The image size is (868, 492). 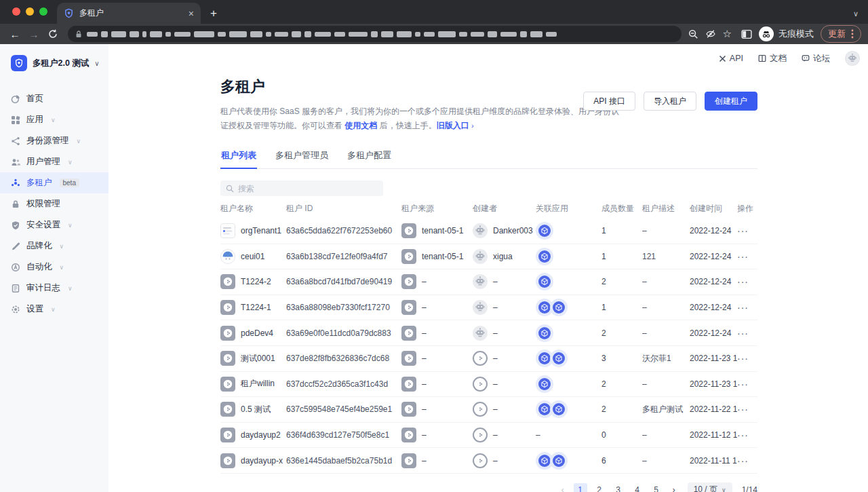 What do you see at coordinates (693, 34) in the screenshot?
I see `zoom-out-icon` at bounding box center [693, 34].